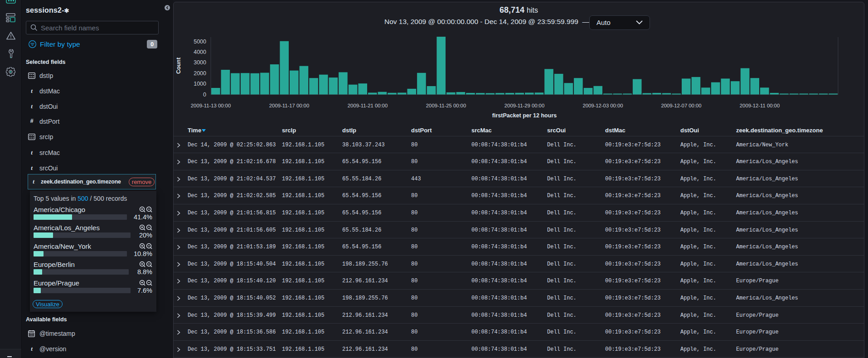  Describe the element at coordinates (211, 106) in the screenshot. I see `svg-text: 2009-11-13 00:00` at that location.